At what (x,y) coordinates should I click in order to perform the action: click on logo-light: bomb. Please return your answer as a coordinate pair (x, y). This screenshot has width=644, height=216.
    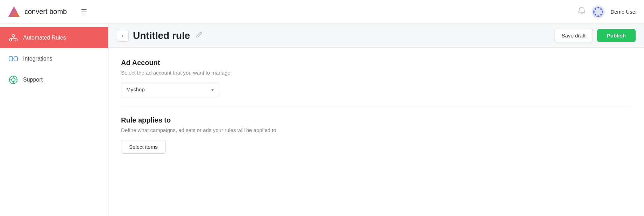
    Looking at the image, I should click on (58, 12).